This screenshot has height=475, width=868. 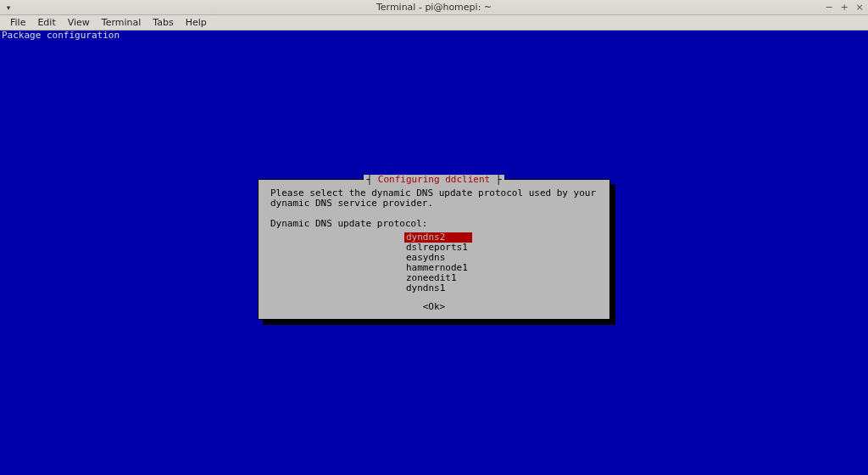 What do you see at coordinates (434, 263) in the screenshot?
I see `protocol-list: dyndns2 dslreports1 easydns hammernode1 …` at bounding box center [434, 263].